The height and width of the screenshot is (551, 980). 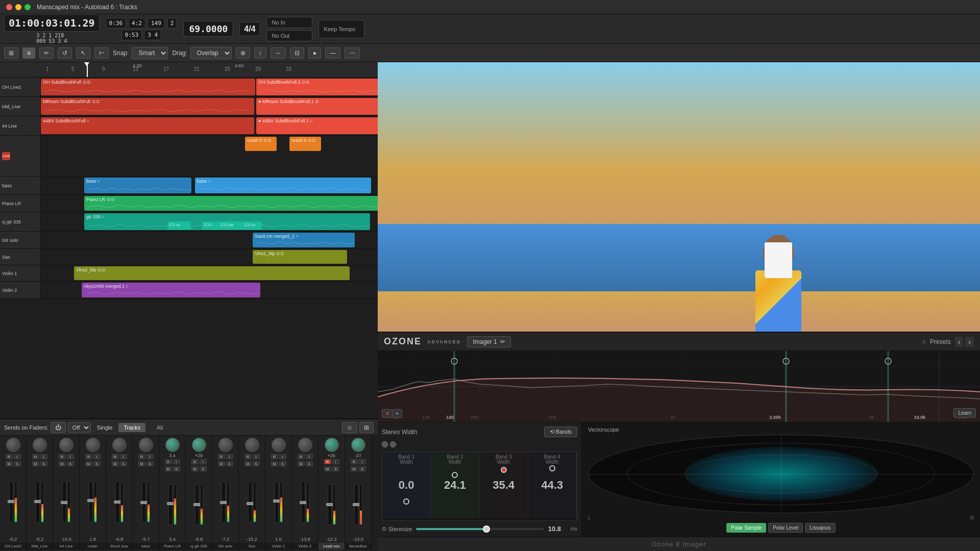 I want to click on time-sig-display: 4/4, so click(x=250, y=29).